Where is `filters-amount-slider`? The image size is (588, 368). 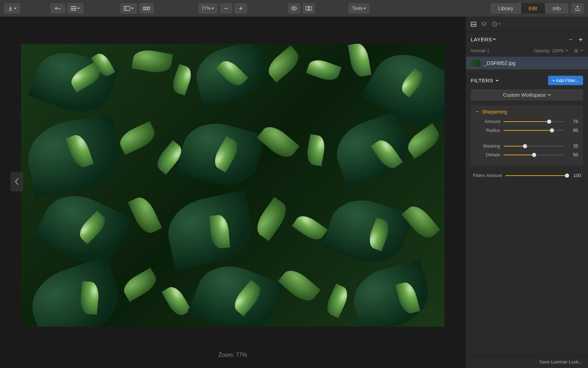 filters-amount-slider is located at coordinates (536, 176).